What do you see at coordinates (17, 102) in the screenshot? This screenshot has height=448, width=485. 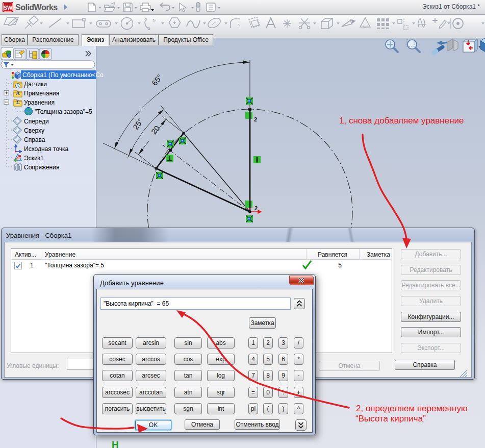 I see `svg-text: Σ` at bounding box center [17, 102].